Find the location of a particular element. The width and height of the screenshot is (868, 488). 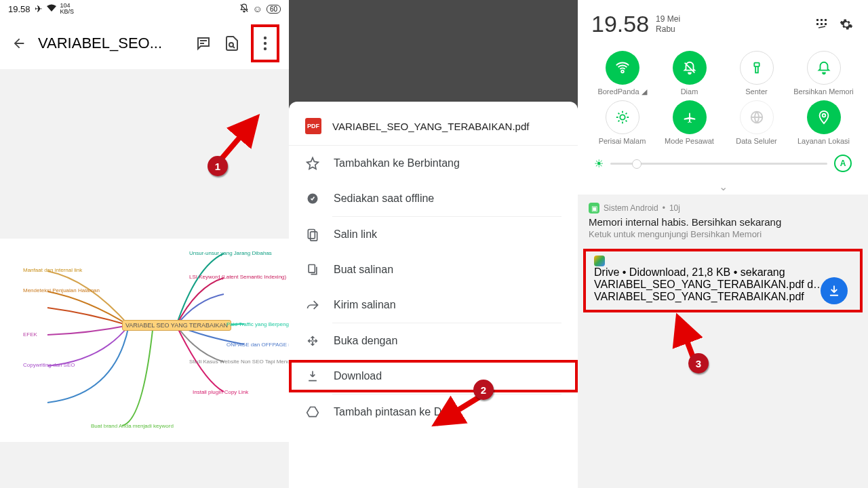

auto-brightness-toggle: A is located at coordinates (843, 163).